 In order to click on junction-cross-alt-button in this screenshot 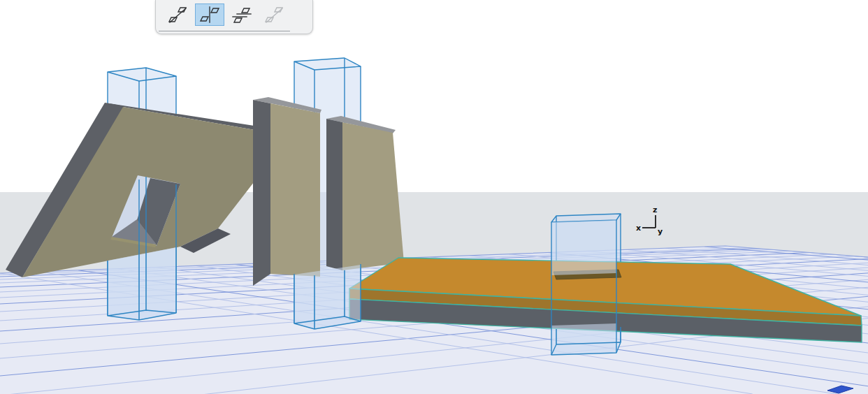, I will do `click(274, 15)`.